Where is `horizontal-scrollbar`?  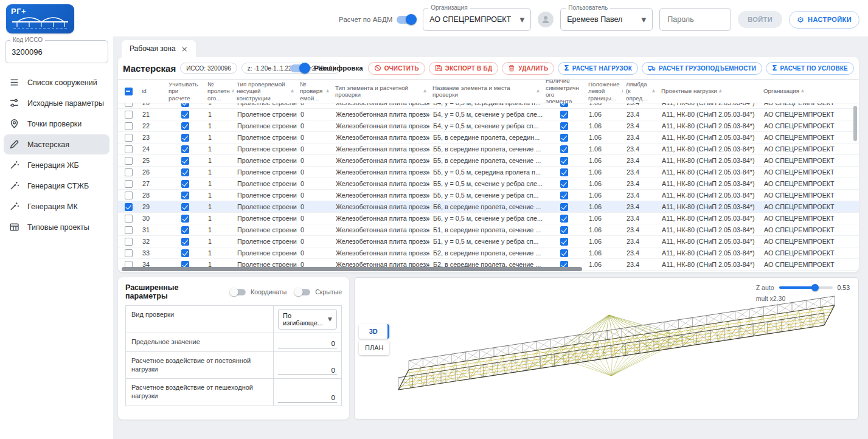 horizontal-scrollbar is located at coordinates (352, 269).